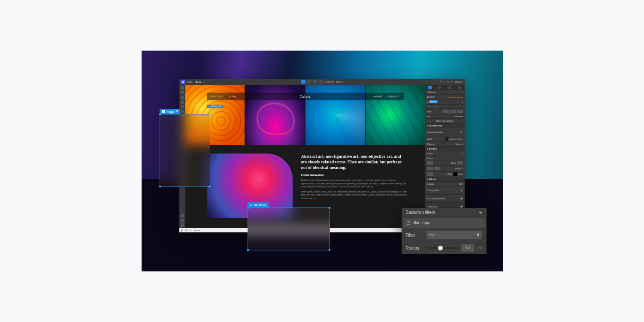 Image resolution: width=644 pixels, height=322 pixels. I want to click on crumb-item: Body, so click(187, 230).